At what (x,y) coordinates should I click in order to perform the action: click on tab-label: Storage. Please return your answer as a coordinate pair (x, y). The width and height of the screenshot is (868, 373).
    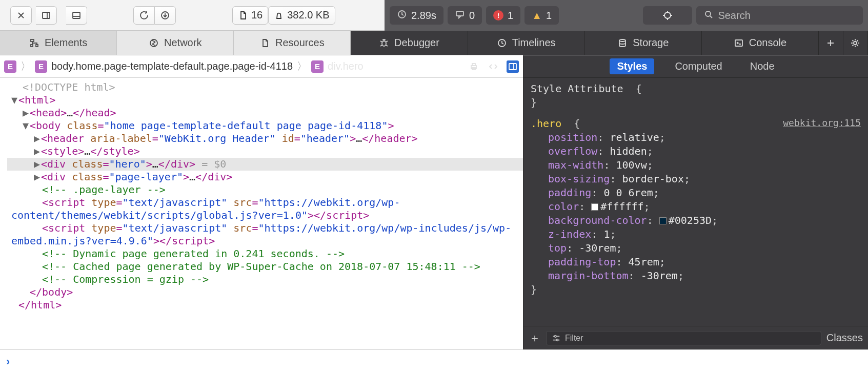
    Looking at the image, I should click on (651, 43).